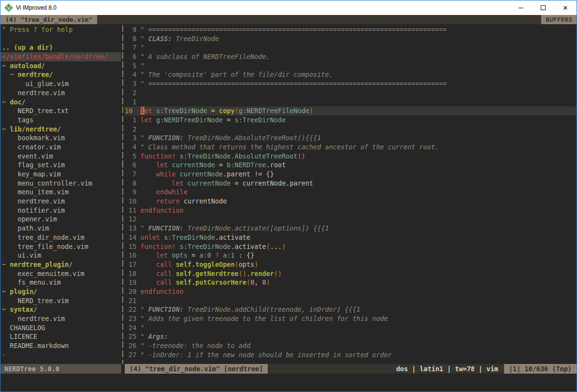  What do you see at coordinates (61, 157) in the screenshot?
I see `tree-item: event.vim` at bounding box center [61, 157].